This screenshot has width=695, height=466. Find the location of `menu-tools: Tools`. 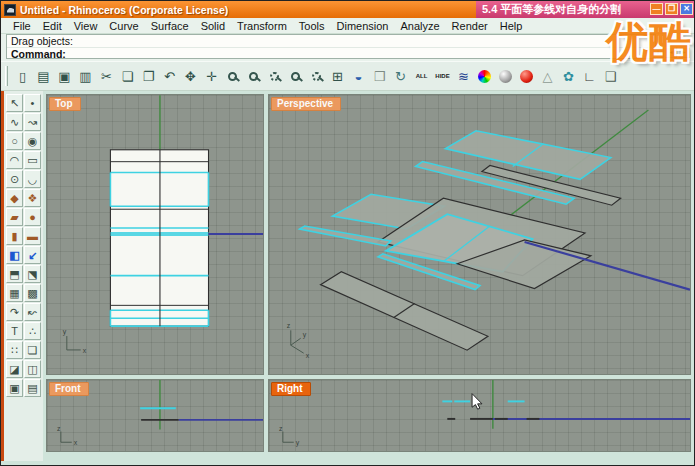

menu-tools: Tools is located at coordinates (312, 26).